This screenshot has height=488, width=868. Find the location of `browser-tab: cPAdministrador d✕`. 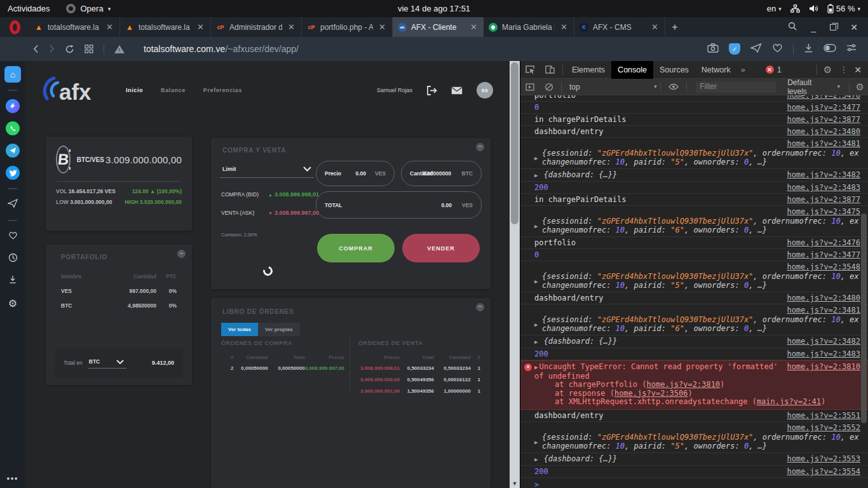

browser-tab: cPAdministrador d✕ is located at coordinates (257, 27).